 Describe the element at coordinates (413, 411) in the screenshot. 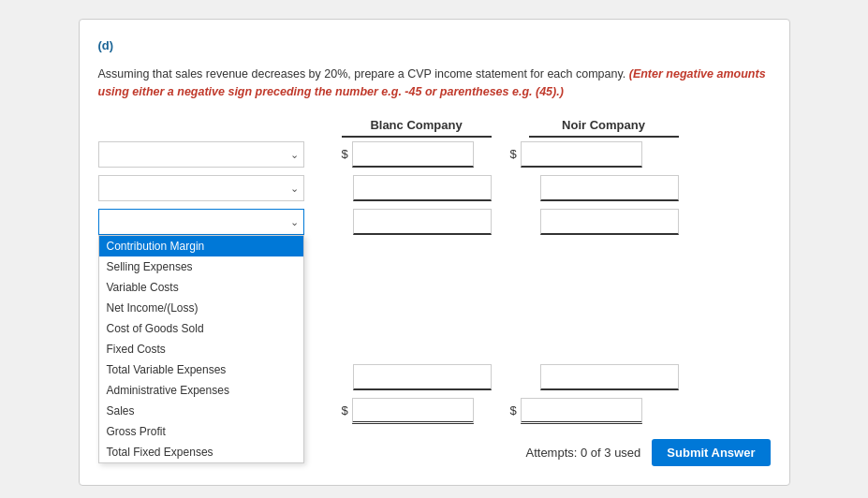

I see `row5-blanc-input` at that location.